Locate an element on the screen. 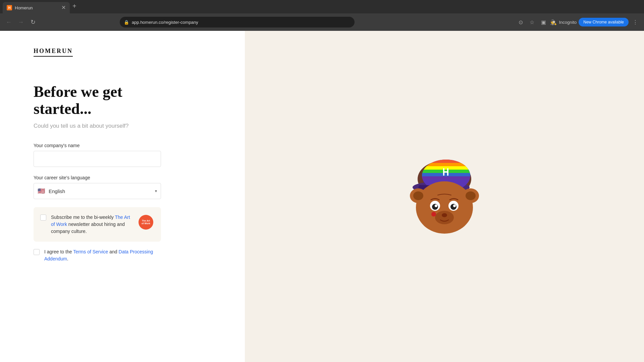  more-menu-button: ⋮ is located at coordinates (635, 22).